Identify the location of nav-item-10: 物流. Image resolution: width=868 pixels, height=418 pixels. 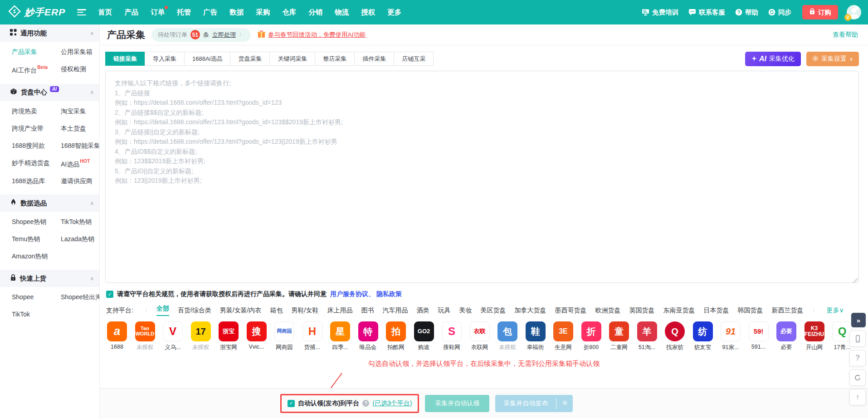
(342, 13).